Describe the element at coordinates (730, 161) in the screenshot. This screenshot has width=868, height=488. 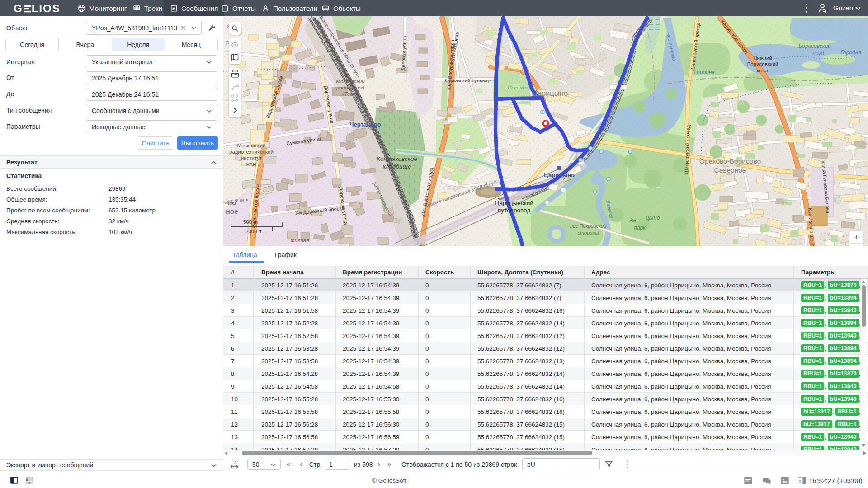
I see `svg-text: Орехово-Борисово` at that location.